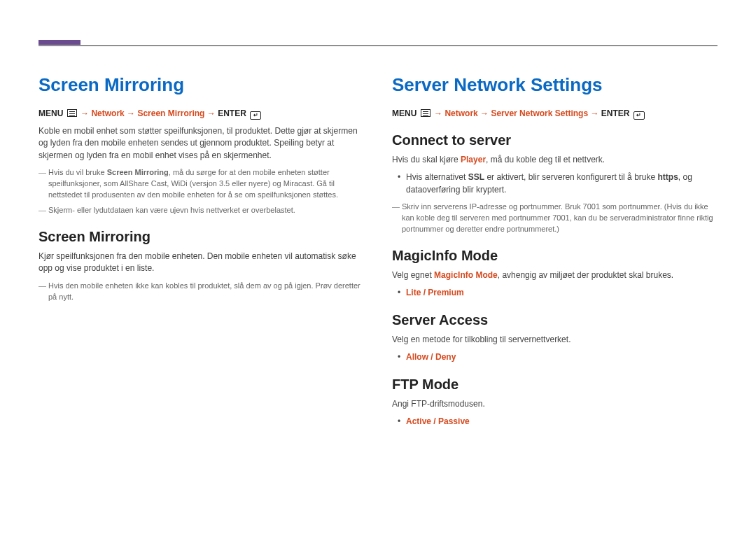 This screenshot has height=534, width=756. I want to click on menu-path-left: MENU → Network → Screen Mirroring → ENTE…, so click(202, 114).